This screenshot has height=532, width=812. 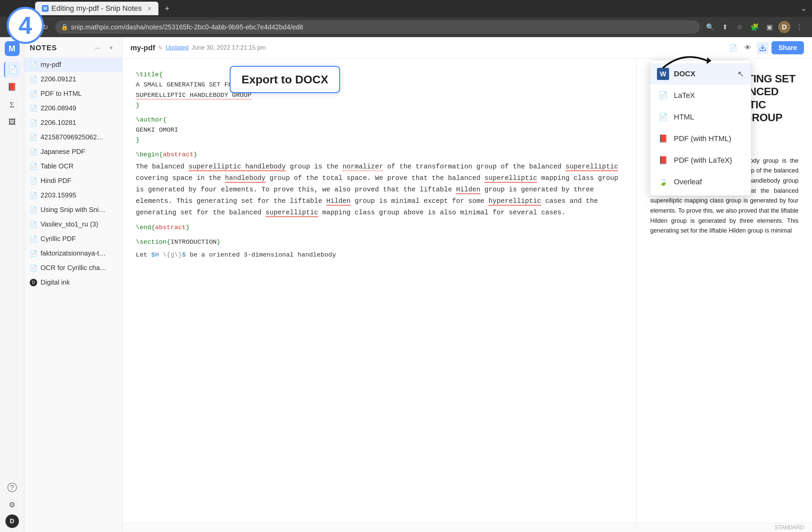 I want to click on doc-export-button, so click(x=763, y=48).